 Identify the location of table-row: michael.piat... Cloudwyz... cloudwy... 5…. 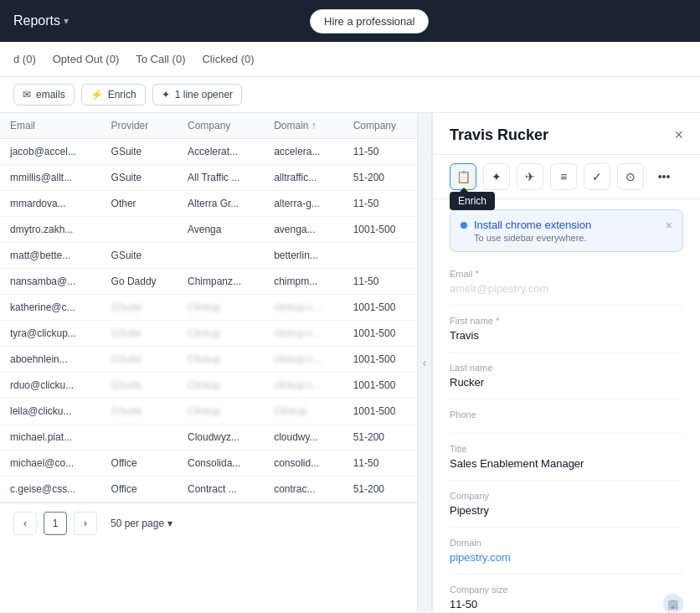
(208, 437).